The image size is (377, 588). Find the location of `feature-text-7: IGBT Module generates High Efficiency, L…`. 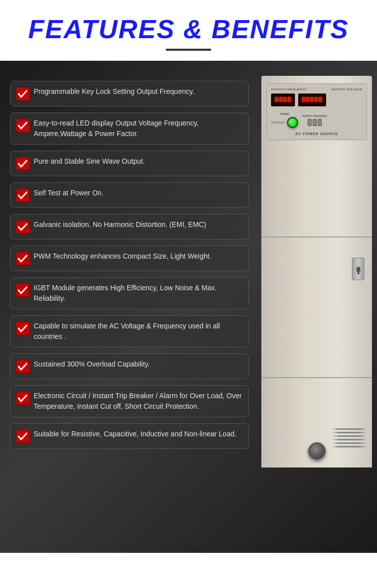

feature-text-7: IGBT Module generates High Efficiency, L… is located at coordinates (138, 293).